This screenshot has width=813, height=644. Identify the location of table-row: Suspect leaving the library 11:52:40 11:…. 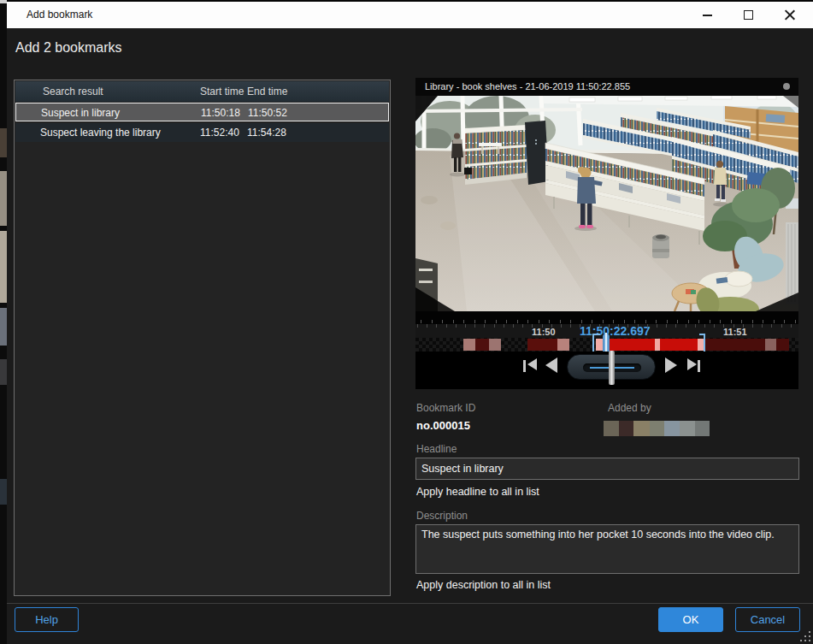
(202, 133).